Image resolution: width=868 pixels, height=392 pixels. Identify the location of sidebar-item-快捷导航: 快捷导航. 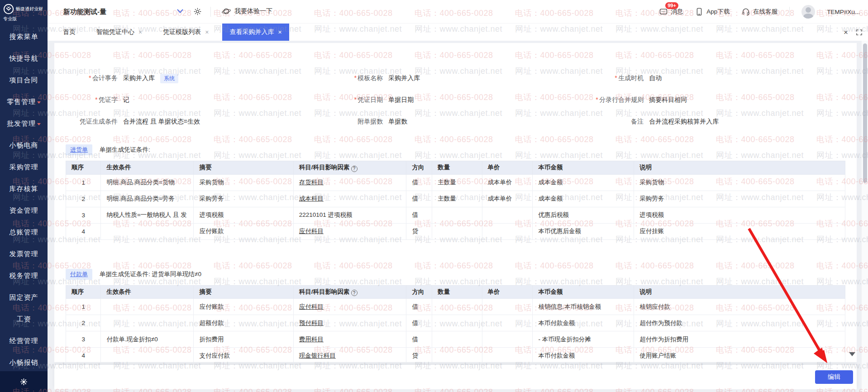
(24, 58).